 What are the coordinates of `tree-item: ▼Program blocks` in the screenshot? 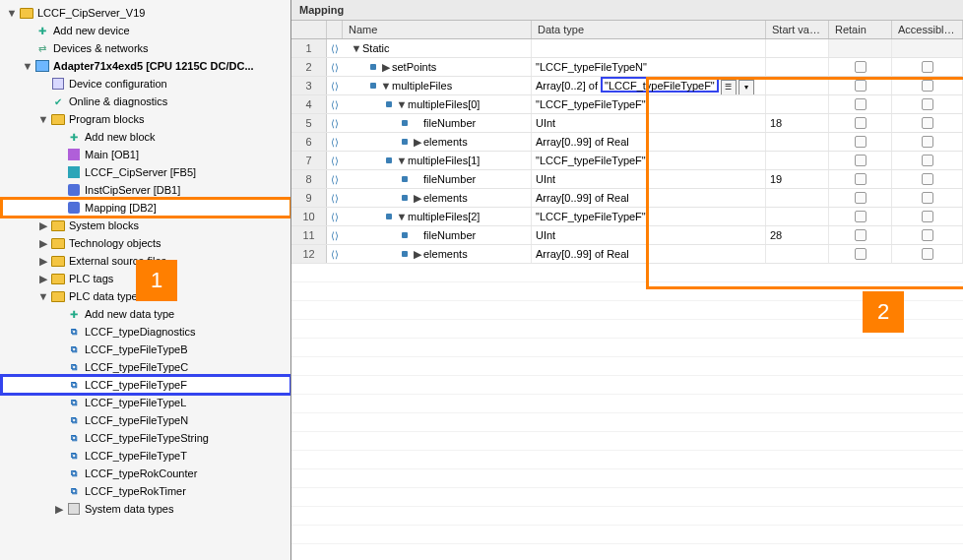 It's located at (146, 119).